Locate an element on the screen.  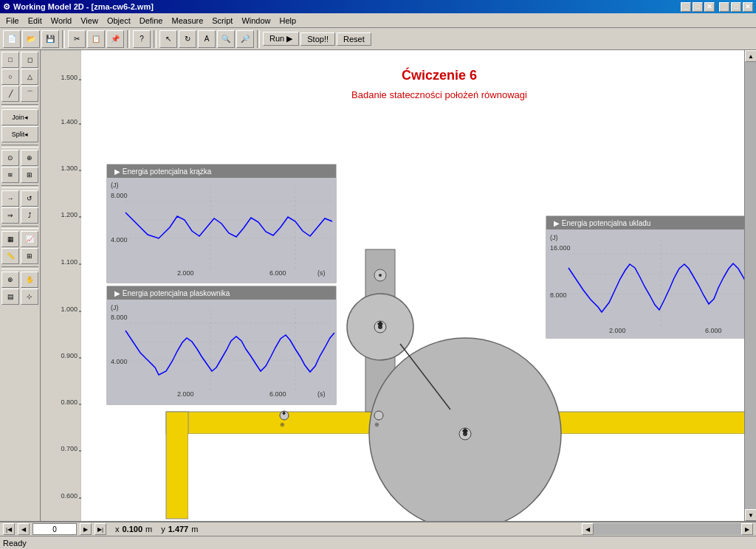
child-restore-btn: □ is located at coordinates (736, 7).